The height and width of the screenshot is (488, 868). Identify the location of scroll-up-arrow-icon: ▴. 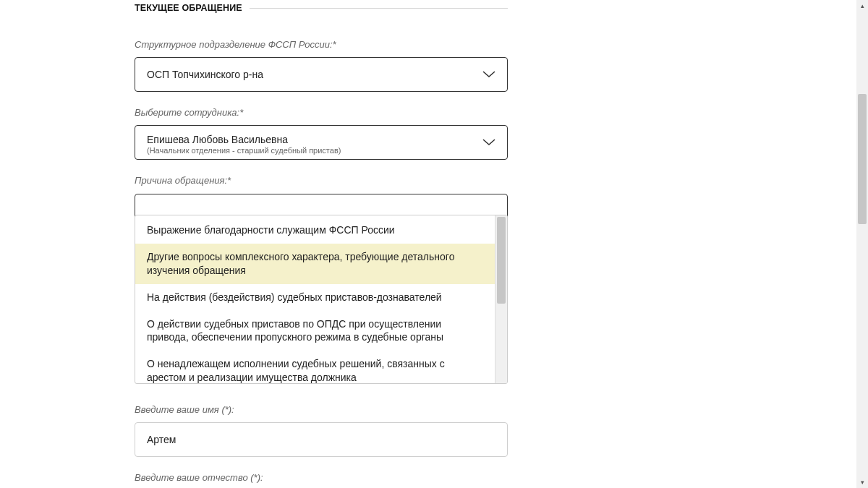
(862, 6).